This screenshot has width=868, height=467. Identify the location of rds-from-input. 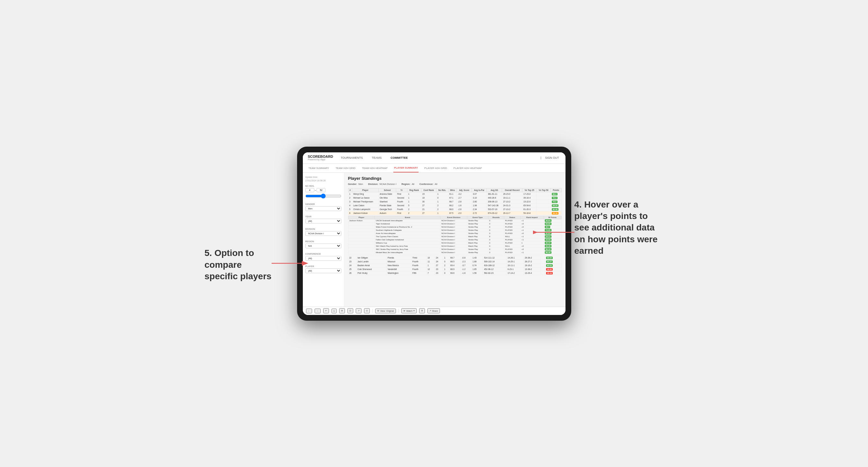
(310, 190).